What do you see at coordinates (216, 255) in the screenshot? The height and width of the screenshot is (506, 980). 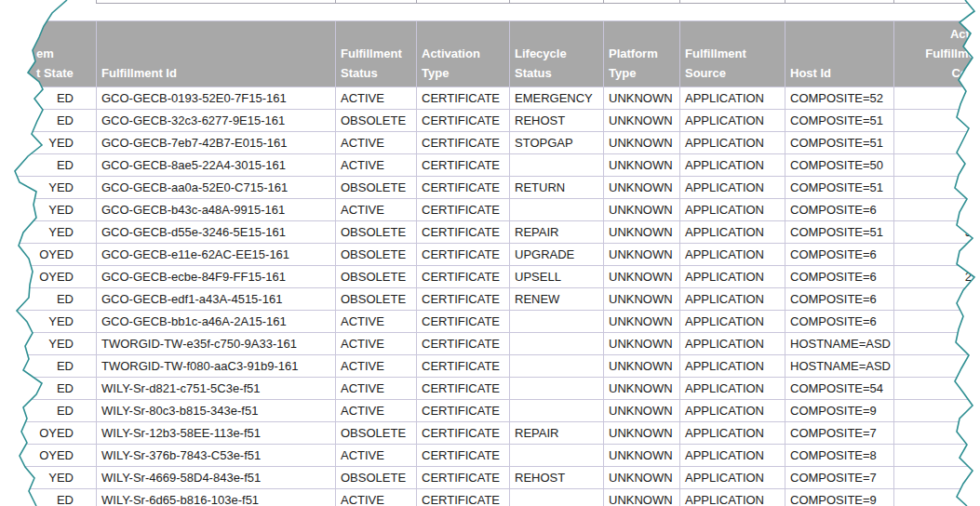 I see `cell-fulfillment_id: GCO-GECB-e11e-62AC-EE15-161` at bounding box center [216, 255].